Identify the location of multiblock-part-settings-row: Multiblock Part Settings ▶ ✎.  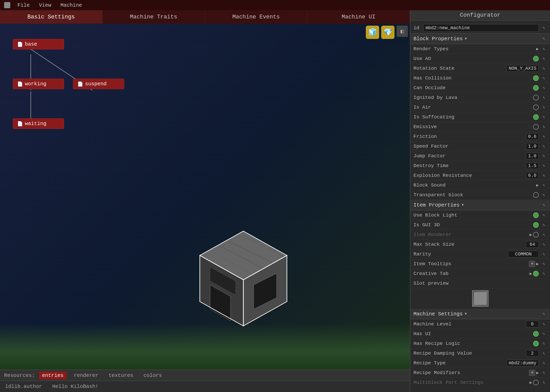
(480, 383).